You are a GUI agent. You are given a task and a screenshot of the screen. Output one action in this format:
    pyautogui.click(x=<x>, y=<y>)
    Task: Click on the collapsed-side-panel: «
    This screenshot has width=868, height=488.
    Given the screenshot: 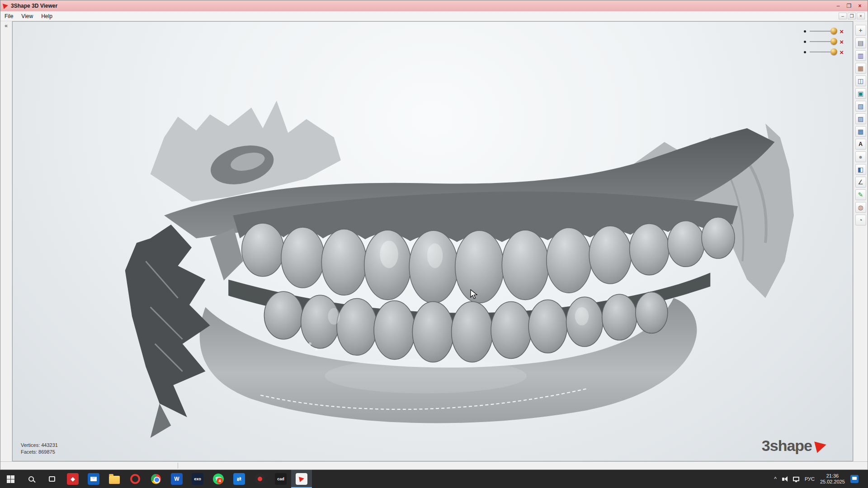 What is the action you would take?
    pyautogui.click(x=6, y=241)
    